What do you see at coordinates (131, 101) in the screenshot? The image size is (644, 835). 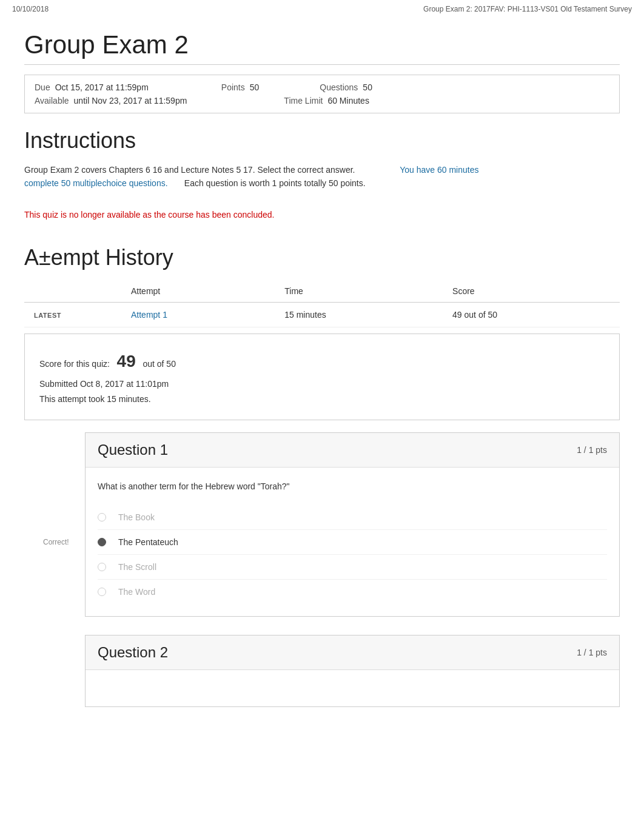 I see `available-value: until Nov 23, 2017 at 11:59pm` at bounding box center [131, 101].